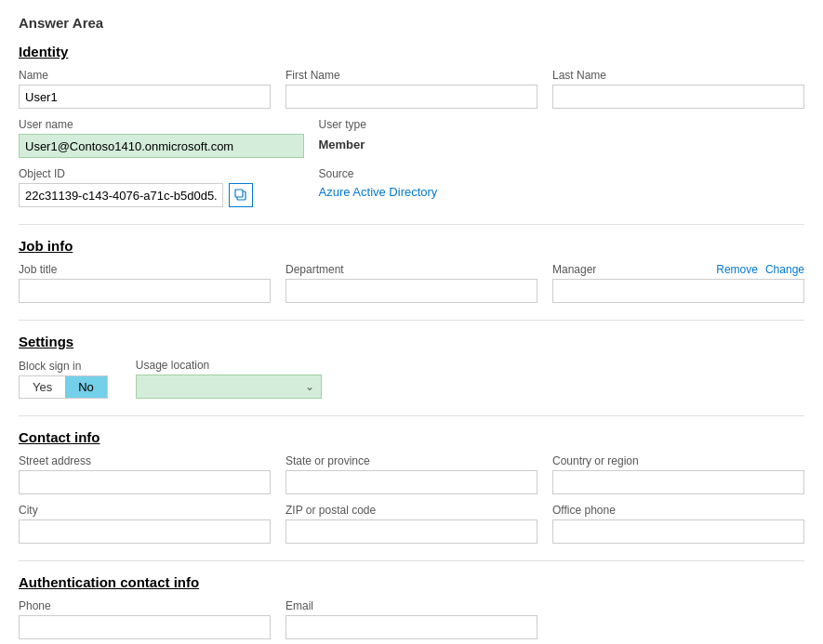 This screenshot has width=823, height=644. Describe the element at coordinates (679, 269) in the screenshot. I see `manager-header: Manager Remove Change` at that location.